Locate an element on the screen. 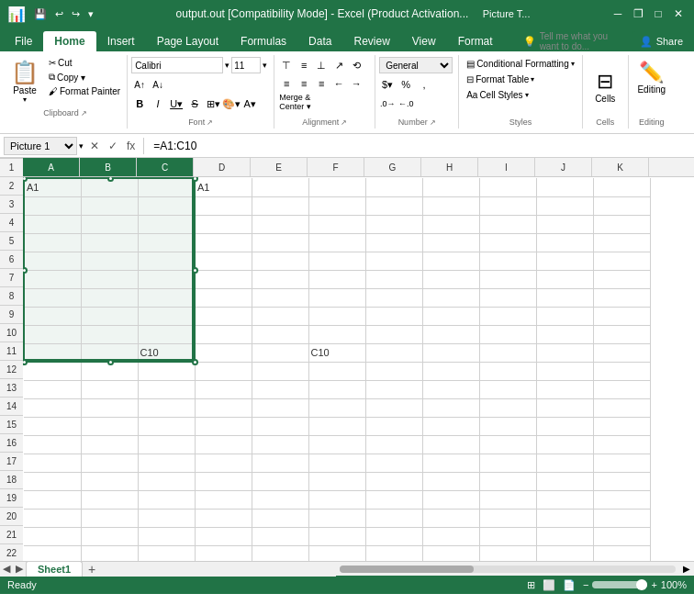 The height and width of the screenshot is (616, 694). cell-D10 is located at coordinates (223, 353).